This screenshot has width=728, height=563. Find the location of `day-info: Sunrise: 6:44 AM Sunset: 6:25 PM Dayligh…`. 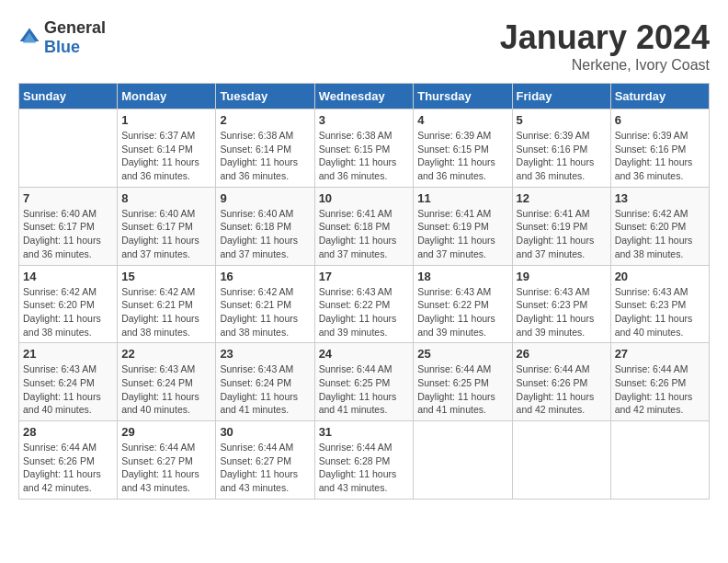

day-info: Sunrise: 6:44 AM Sunset: 6:25 PM Dayligh… is located at coordinates (364, 390).